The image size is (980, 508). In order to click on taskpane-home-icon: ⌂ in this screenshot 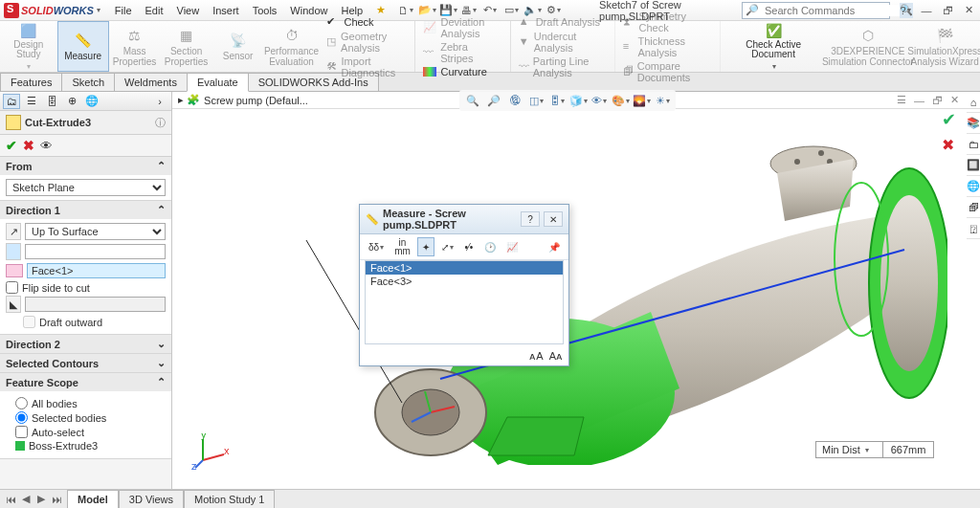, I will do `click(973, 102)`.